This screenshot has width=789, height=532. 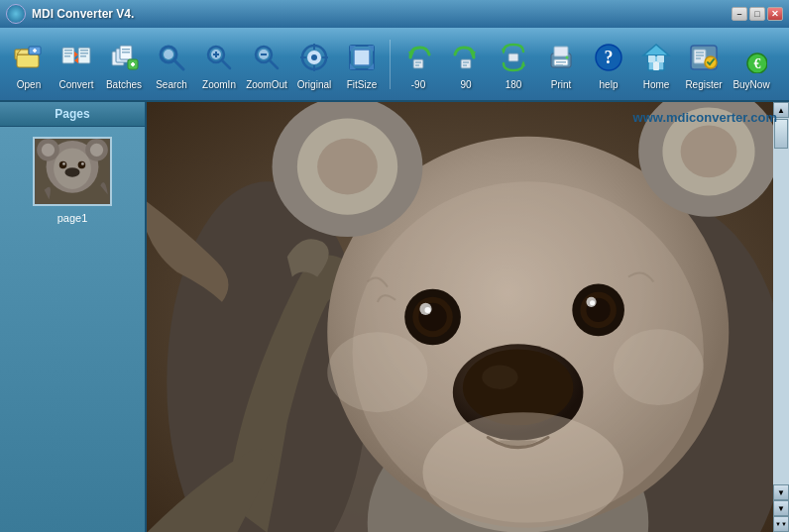 What do you see at coordinates (781, 492) in the screenshot?
I see `scroll-down-arrow-1: ▼` at bounding box center [781, 492].